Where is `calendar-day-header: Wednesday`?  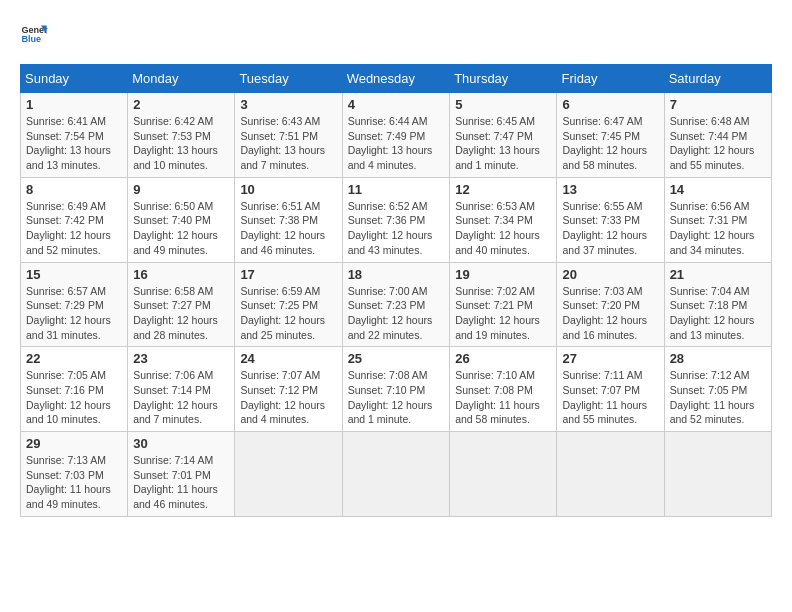
calendar-day-header: Wednesday is located at coordinates (396, 79).